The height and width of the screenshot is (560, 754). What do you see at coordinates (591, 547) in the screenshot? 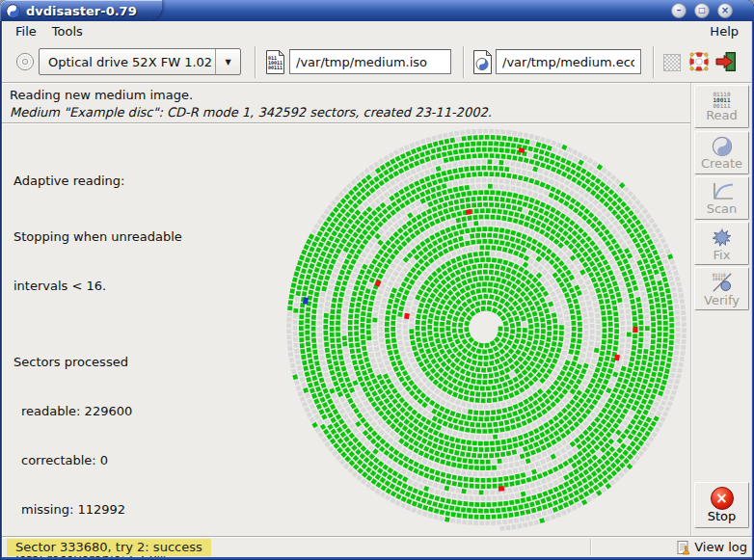
I see `statusbar-separator` at bounding box center [591, 547].